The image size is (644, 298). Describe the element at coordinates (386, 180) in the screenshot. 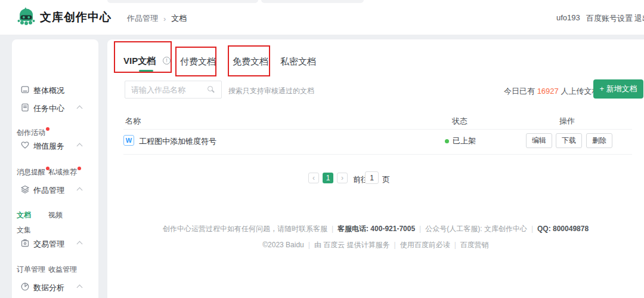

I see `pagination-goto-unit: 页` at that location.